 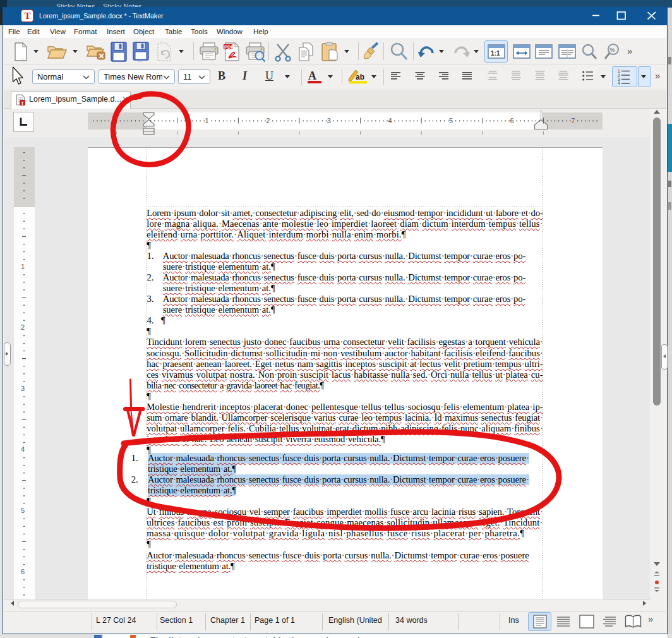 What do you see at coordinates (360, 77) in the screenshot?
I see `svg-text: ab` at bounding box center [360, 77].